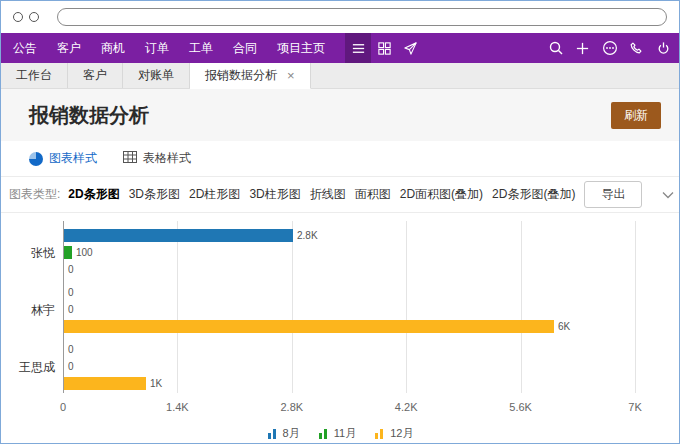 This screenshot has width=680, height=444. What do you see at coordinates (664, 48) in the screenshot?
I see `power-icon` at bounding box center [664, 48].